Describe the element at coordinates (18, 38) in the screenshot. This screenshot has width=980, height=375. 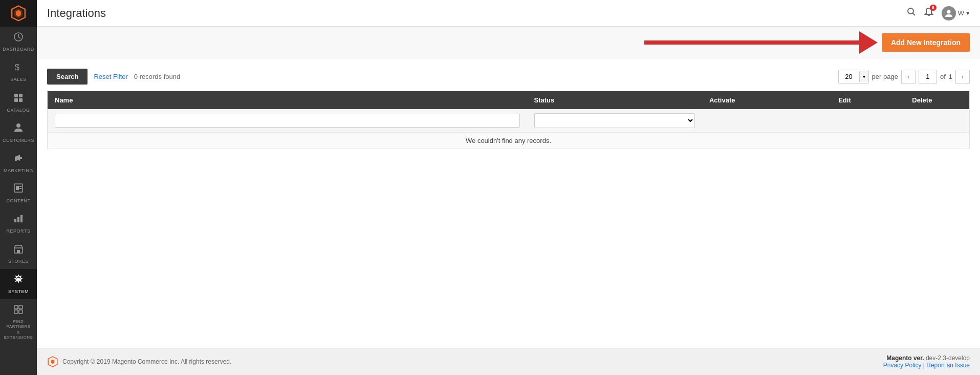
I see `dashboard-icon` at that location.